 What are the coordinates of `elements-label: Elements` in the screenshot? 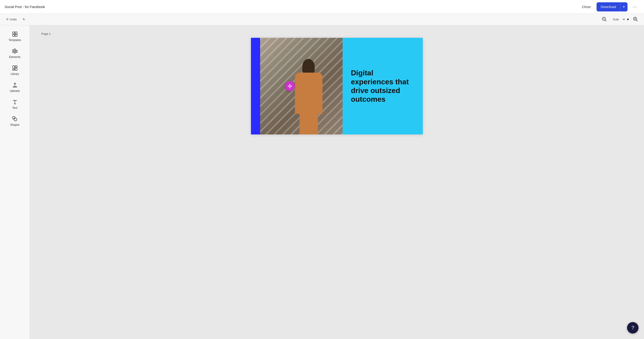 It's located at (15, 57).